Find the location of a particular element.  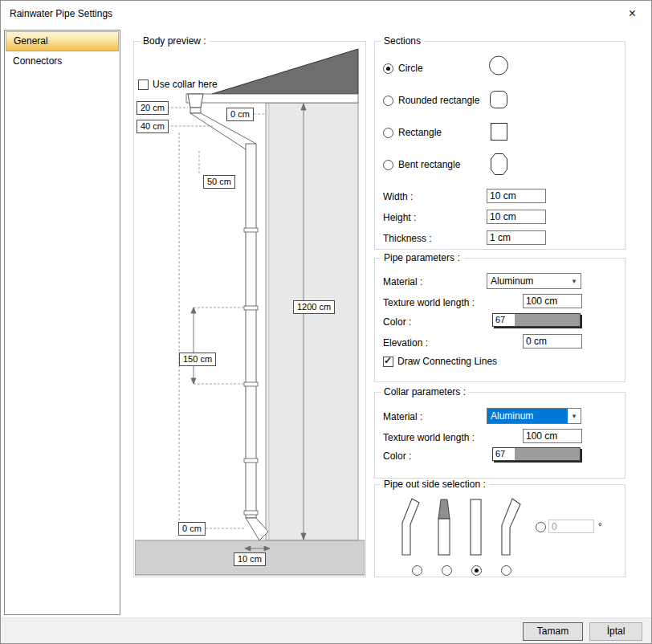

pipe-material-label: Material : is located at coordinates (403, 282).